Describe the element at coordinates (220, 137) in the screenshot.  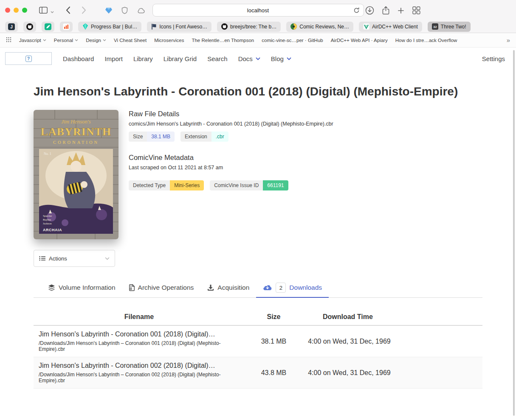
I see `extension-tag-value: .cbr` at that location.